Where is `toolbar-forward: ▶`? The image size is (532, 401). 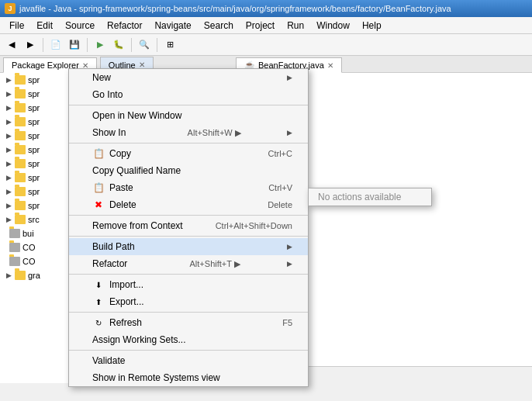
toolbar-forward: ▶ is located at coordinates (30, 45).